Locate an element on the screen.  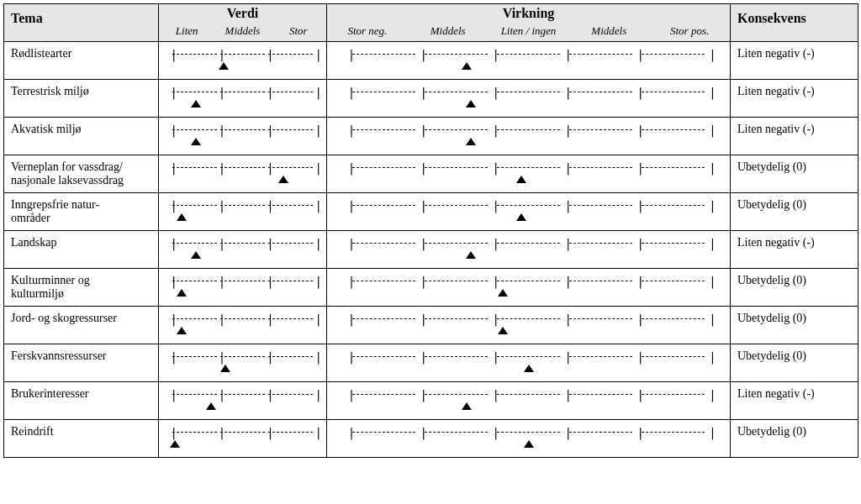
tema-cell: Verneplan for vassdrag/nasjonale lakseva… is located at coordinates (82, 175).